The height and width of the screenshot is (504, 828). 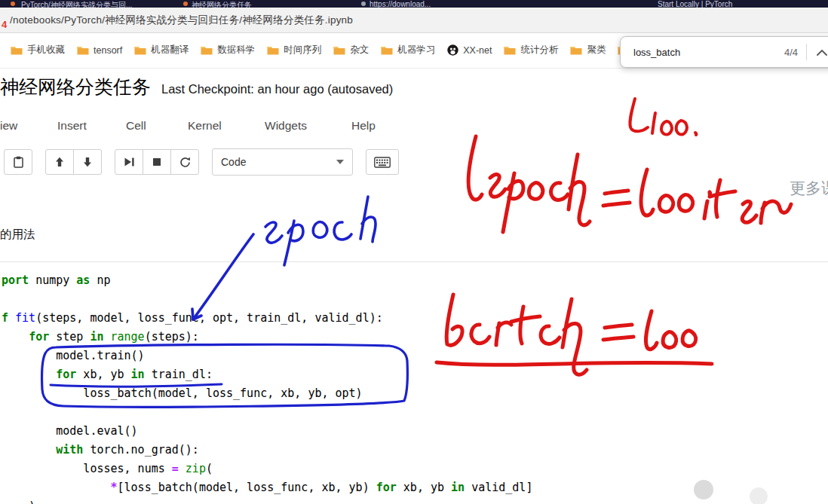 What do you see at coordinates (286, 126) in the screenshot?
I see `menu-widgets: Widgets` at bounding box center [286, 126].